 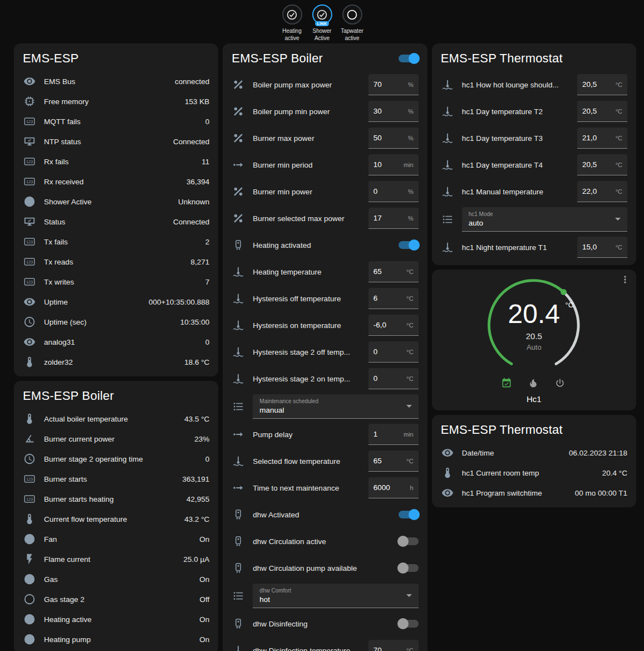 What do you see at coordinates (626, 281) in the screenshot?
I see `dots-vertical-icon` at bounding box center [626, 281].